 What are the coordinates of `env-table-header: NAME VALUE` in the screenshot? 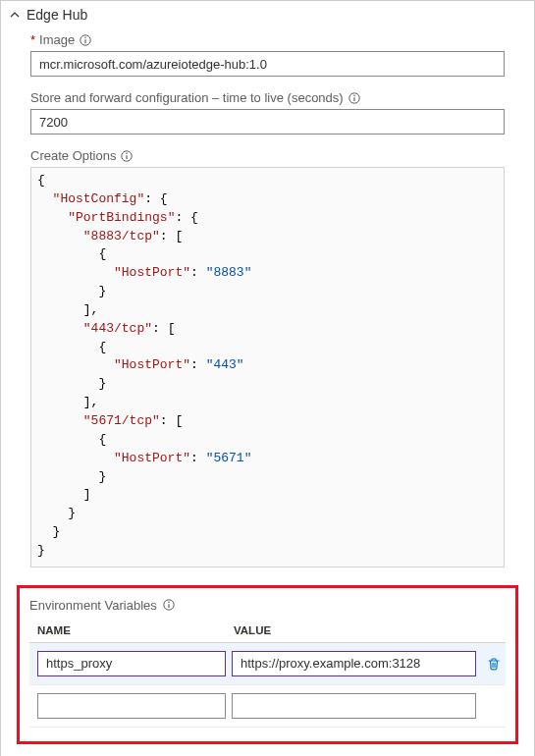 It's located at (267, 632).